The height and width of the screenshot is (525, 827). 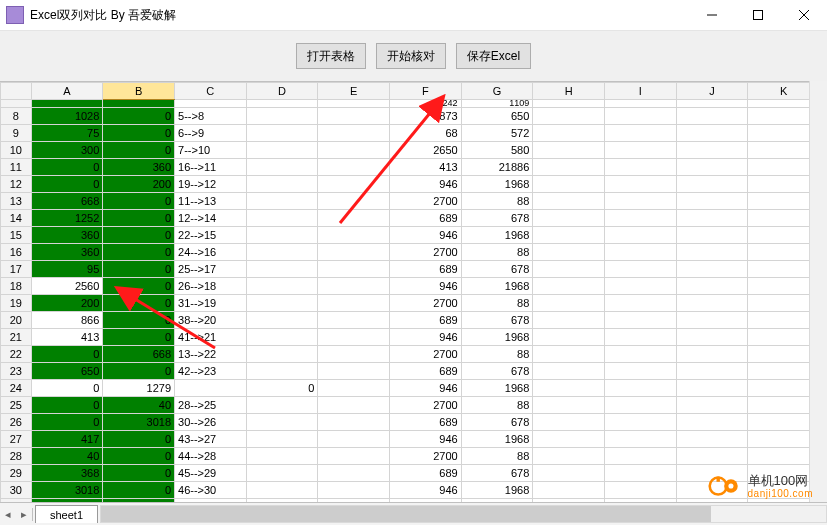 I want to click on cell: 16-->11, so click(x=211, y=168).